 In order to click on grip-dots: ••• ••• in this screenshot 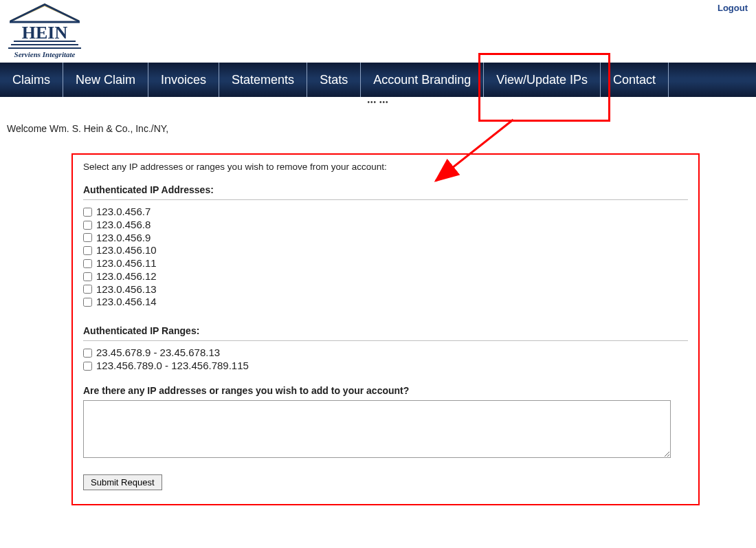, I will do `click(378, 102)`.